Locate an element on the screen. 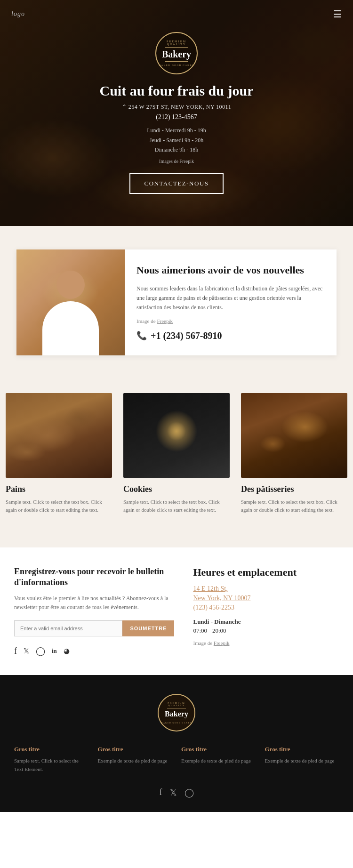 The width and height of the screenshot is (353, 868). footer-col-1-text: Sample text. Click to select the Text El… is located at coordinates (51, 765).